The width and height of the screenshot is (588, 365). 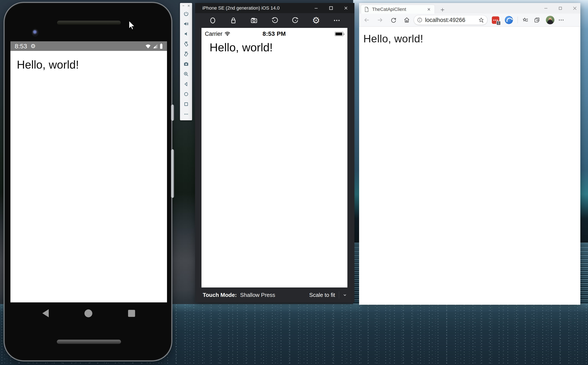 I want to click on touch-mode-value: Shallow Press, so click(x=258, y=295).